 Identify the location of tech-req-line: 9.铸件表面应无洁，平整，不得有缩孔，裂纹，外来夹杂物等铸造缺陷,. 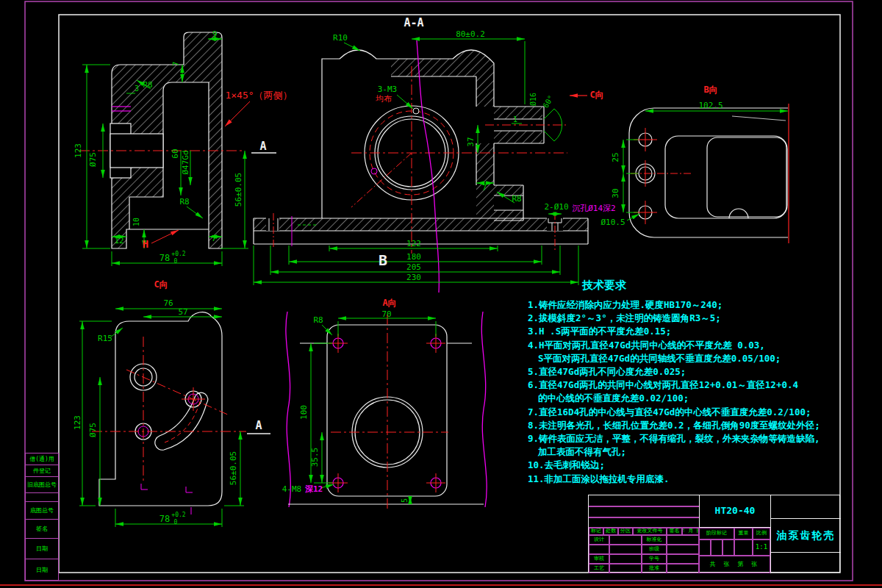
(674, 438).